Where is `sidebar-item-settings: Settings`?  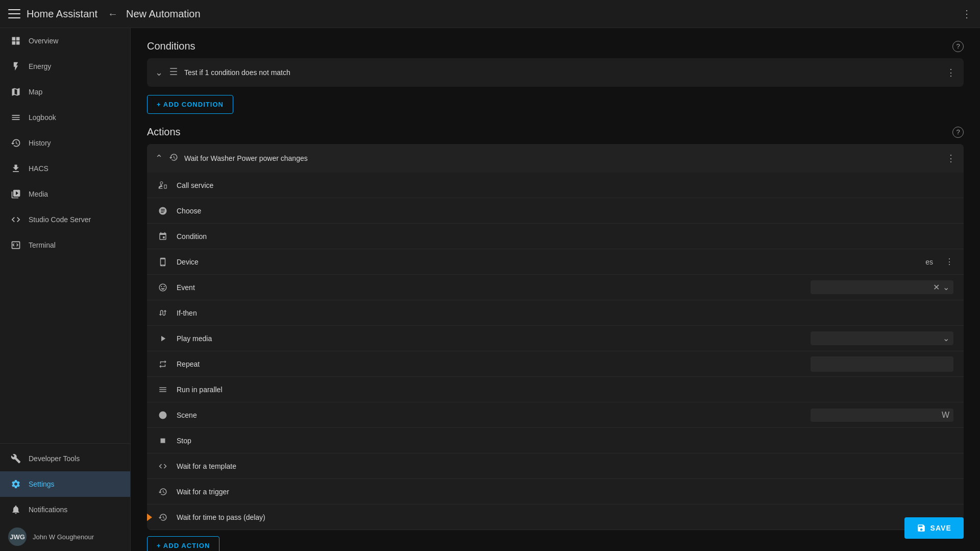
sidebar-item-settings: Settings is located at coordinates (65, 484).